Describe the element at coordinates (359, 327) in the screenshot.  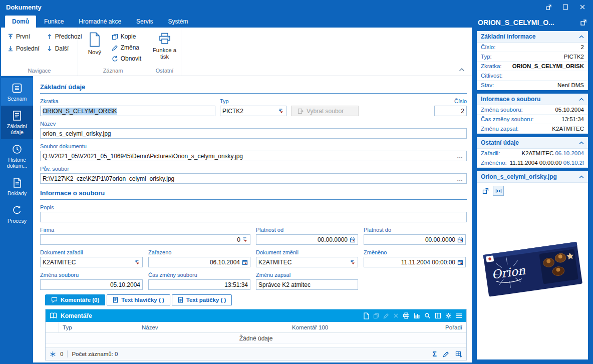
I see `column-komentar: Komentář 100` at that location.